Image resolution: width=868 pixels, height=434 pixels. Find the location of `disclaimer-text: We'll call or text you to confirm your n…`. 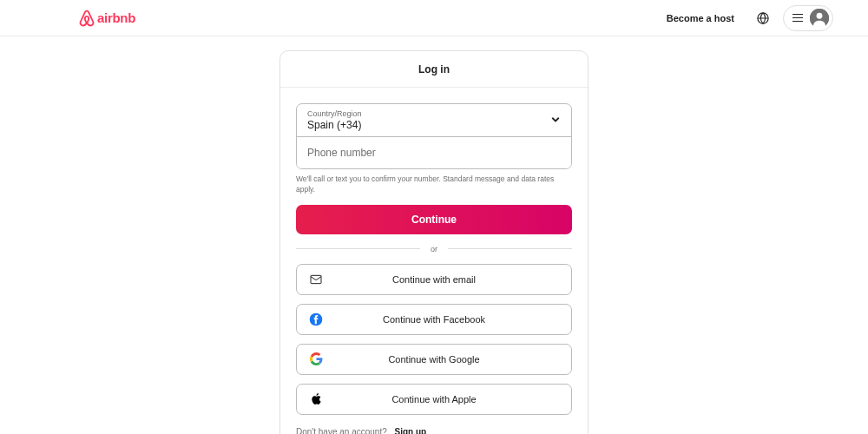

disclaimer-text: We'll call or text you to confirm your n… is located at coordinates (434, 184).